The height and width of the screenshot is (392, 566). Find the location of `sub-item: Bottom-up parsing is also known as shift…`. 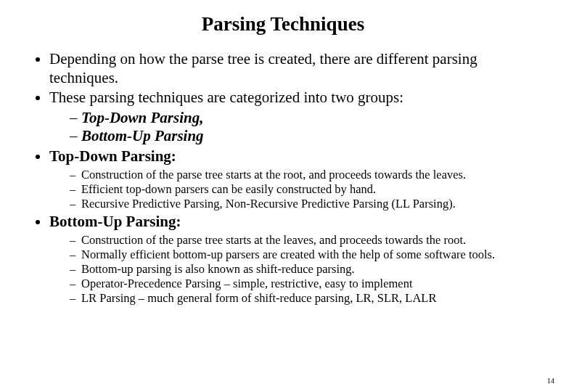

sub-item: Bottom-up parsing is also known as shift… is located at coordinates (303, 269).